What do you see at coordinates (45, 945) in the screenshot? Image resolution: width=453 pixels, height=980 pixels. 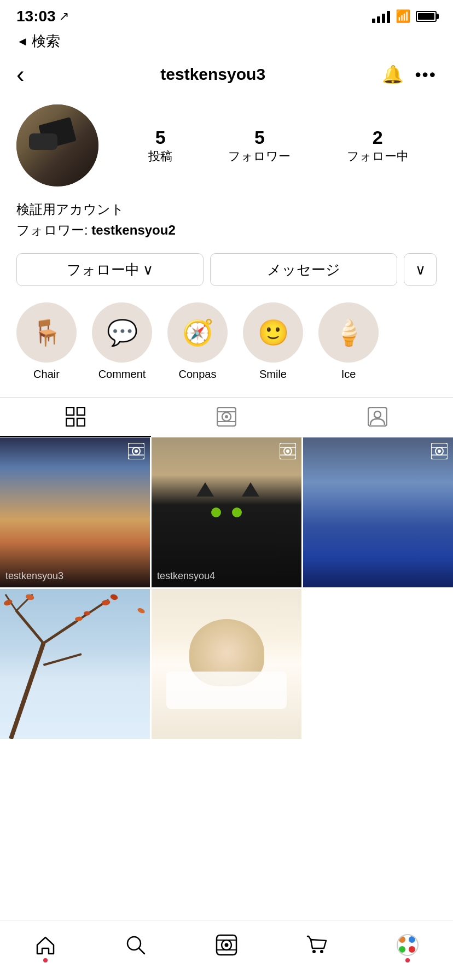 I see `home-icon` at bounding box center [45, 945].